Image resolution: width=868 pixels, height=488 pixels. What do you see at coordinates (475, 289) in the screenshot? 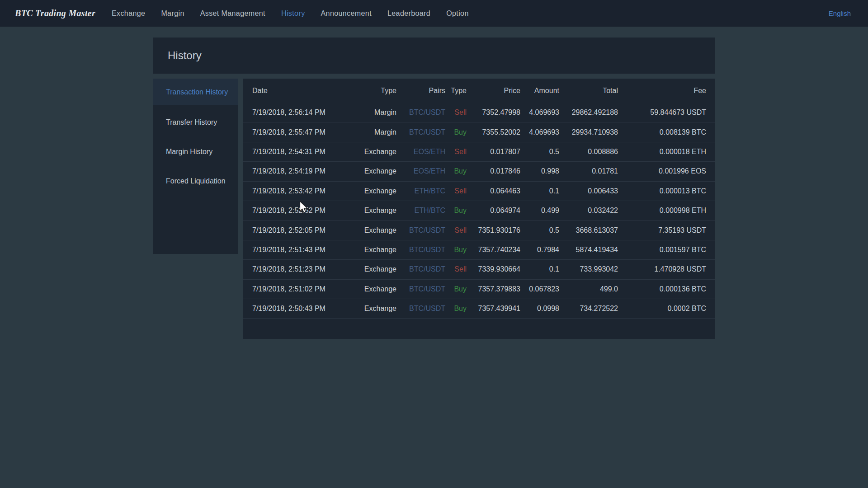
I see `cell-fee: 0.000136 BTC` at bounding box center [475, 289].